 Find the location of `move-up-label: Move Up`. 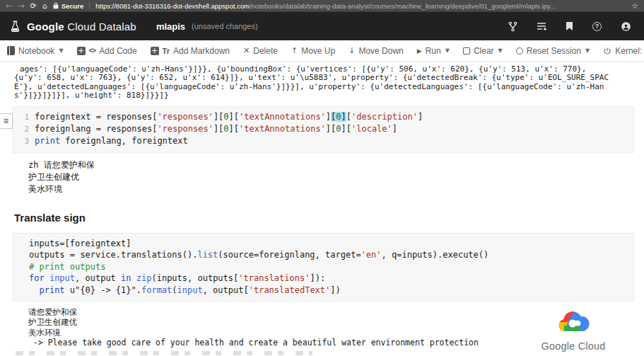

move-up-label: Move Up is located at coordinates (318, 51).